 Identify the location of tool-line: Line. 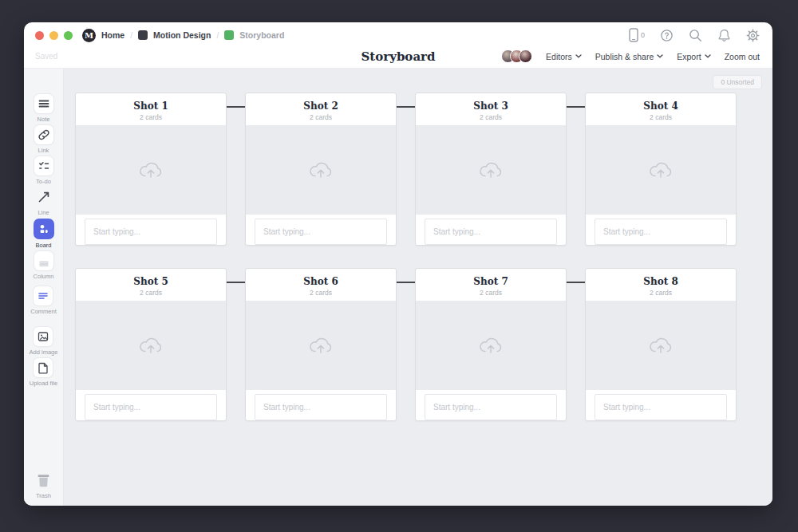
(44, 202).